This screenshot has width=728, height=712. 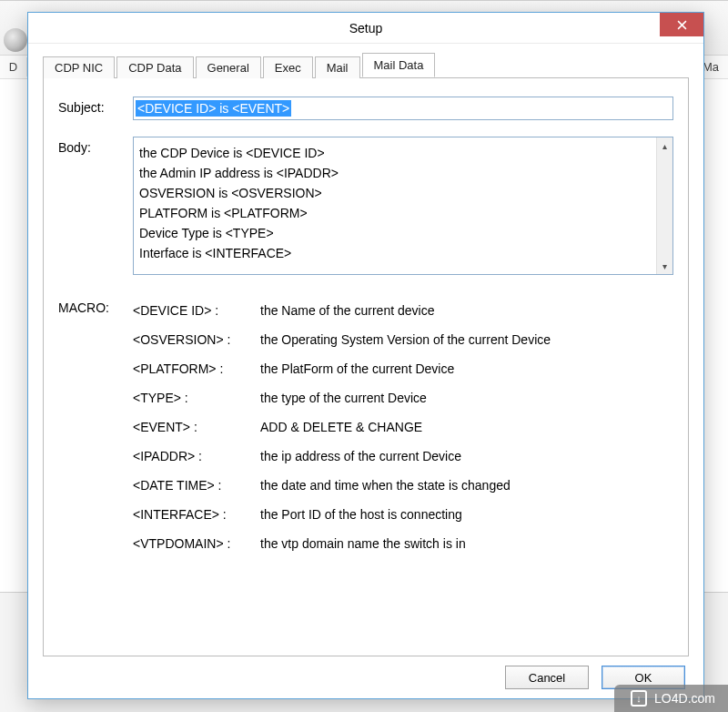 I want to click on macro-key: <IPADDR> :, so click(x=197, y=456).